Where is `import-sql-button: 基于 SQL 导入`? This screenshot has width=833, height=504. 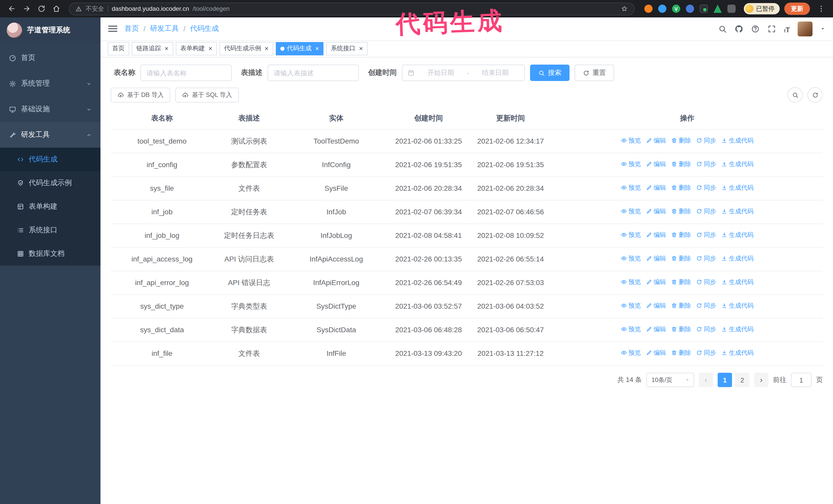 import-sql-button: 基于 SQL 导入 is located at coordinates (207, 95).